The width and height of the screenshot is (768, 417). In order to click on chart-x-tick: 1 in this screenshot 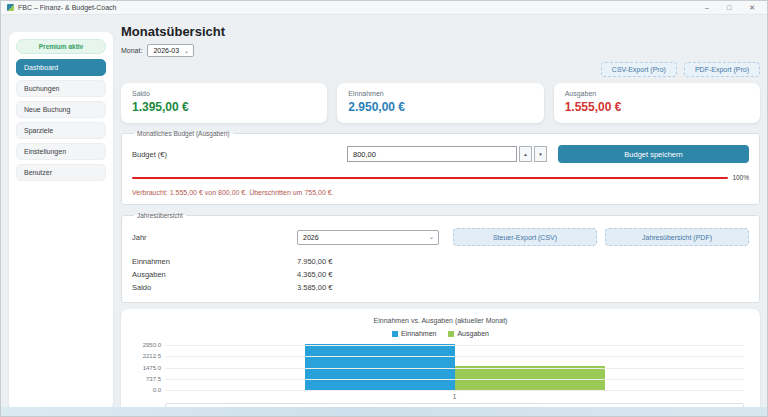, I will do `click(454, 396)`.